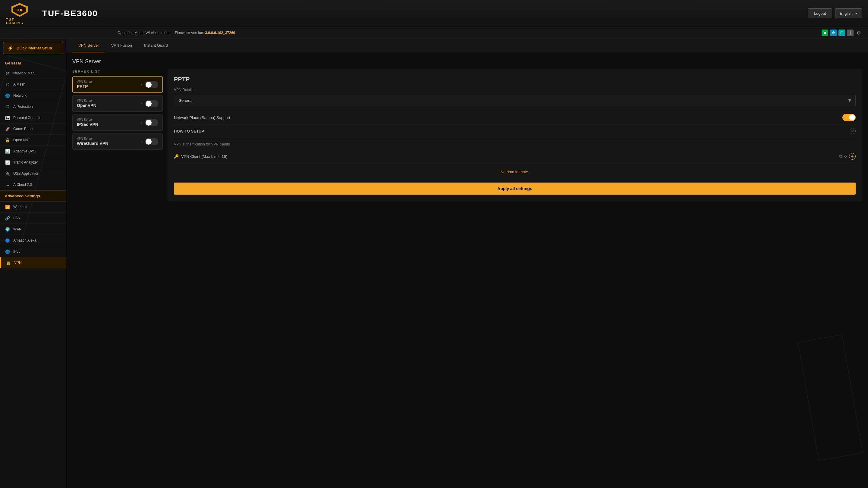 This screenshot has height=488, width=868. What do you see at coordinates (845, 156) in the screenshot?
I see `client-count: 0` at bounding box center [845, 156].